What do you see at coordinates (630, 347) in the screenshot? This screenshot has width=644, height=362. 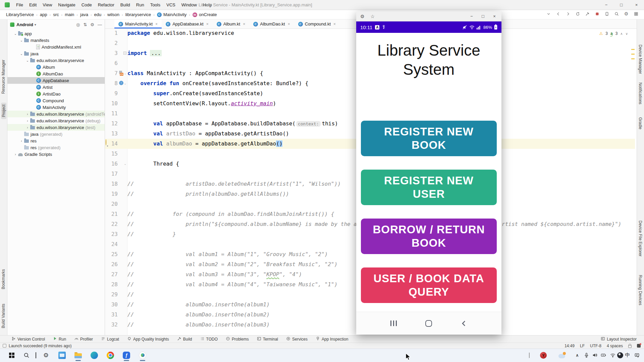 I see `unlocked-icon` at bounding box center [630, 347].